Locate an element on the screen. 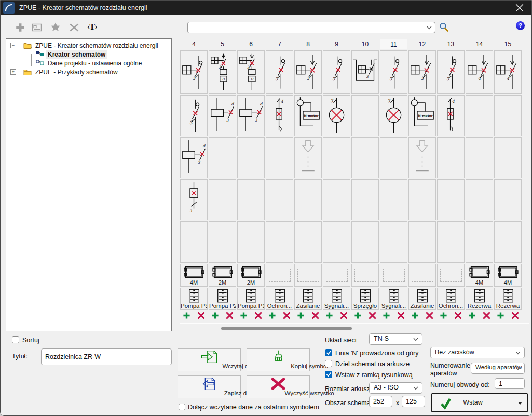  tree-expander-icon: − is located at coordinates (13, 46).